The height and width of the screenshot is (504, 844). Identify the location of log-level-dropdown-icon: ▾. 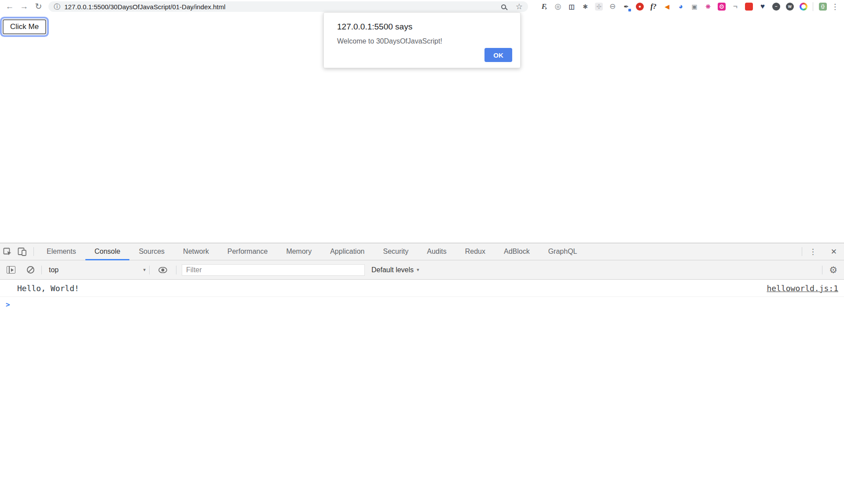
(418, 270).